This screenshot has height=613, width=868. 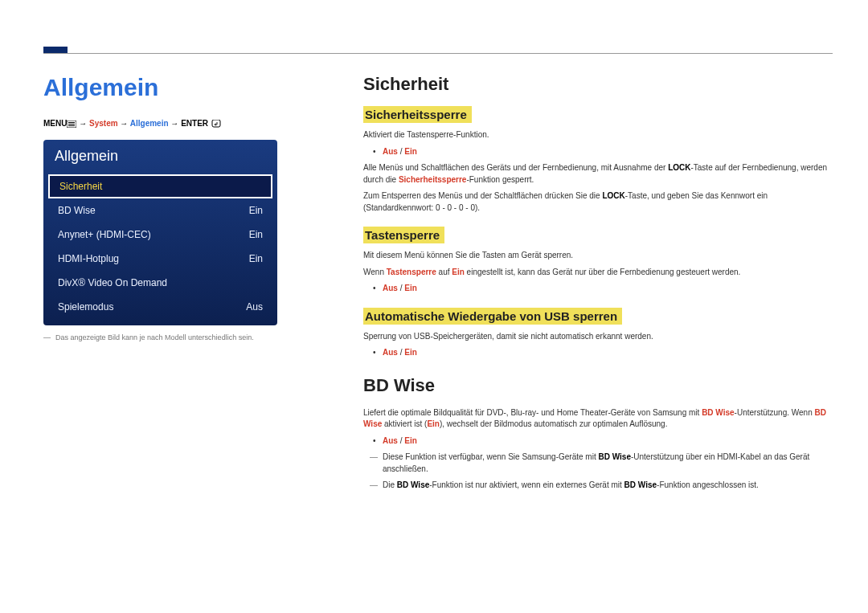 What do you see at coordinates (80, 186) in the screenshot?
I see `menu-item-label: Sicherheit` at bounding box center [80, 186].